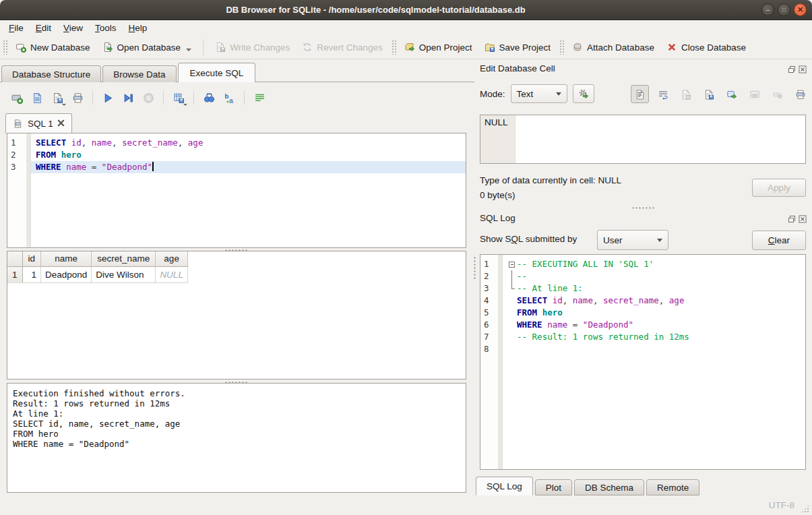 This screenshot has width=812, height=515. What do you see at coordinates (139, 74) in the screenshot?
I see `tab-browse-data: Browse Data` at bounding box center [139, 74].